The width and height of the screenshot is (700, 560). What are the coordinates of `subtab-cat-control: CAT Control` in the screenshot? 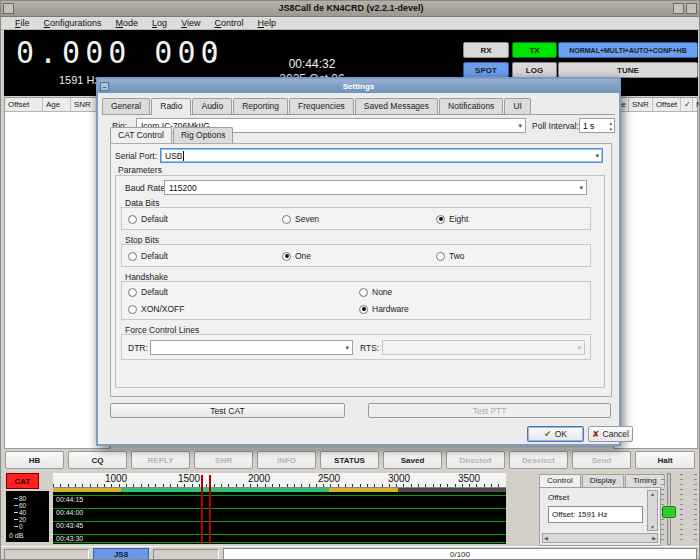 It's located at (141, 136).